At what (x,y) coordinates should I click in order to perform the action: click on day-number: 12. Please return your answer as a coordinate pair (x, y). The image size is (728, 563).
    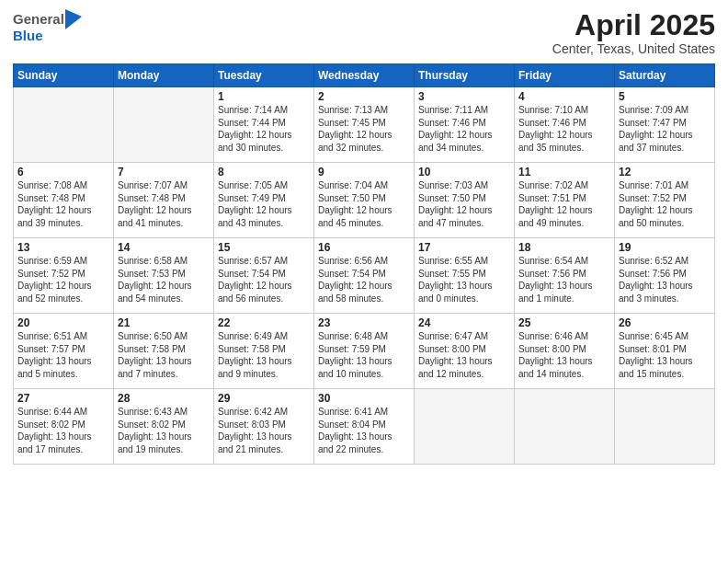
    Looking at the image, I should click on (665, 172).